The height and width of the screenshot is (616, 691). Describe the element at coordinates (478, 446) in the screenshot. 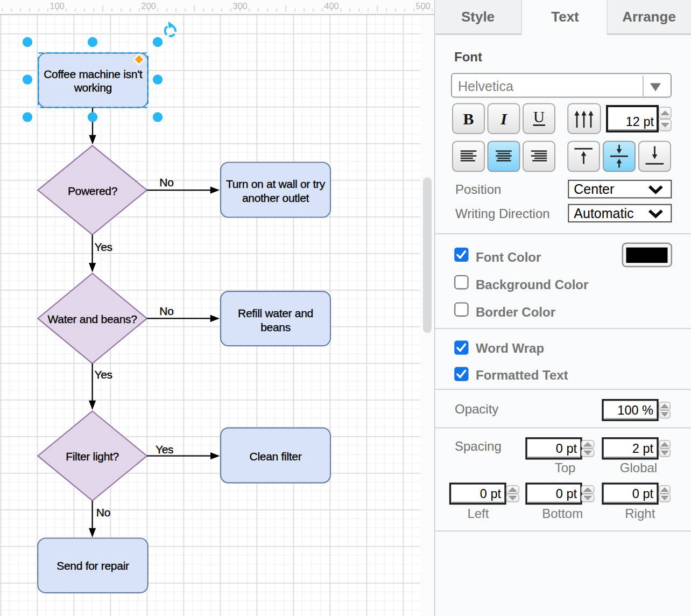

I see `svg-text: Spacing` at that location.